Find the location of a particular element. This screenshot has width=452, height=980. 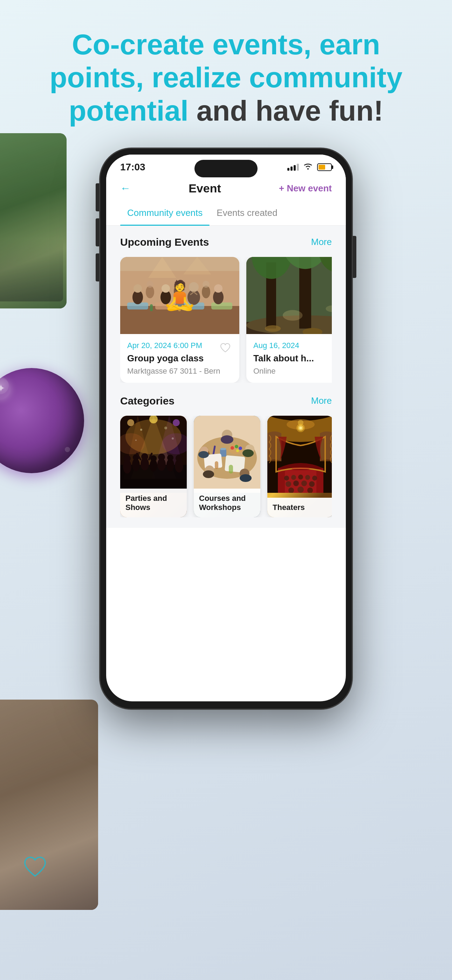

category-label-courses: Courses and Workshops is located at coordinates (227, 503).